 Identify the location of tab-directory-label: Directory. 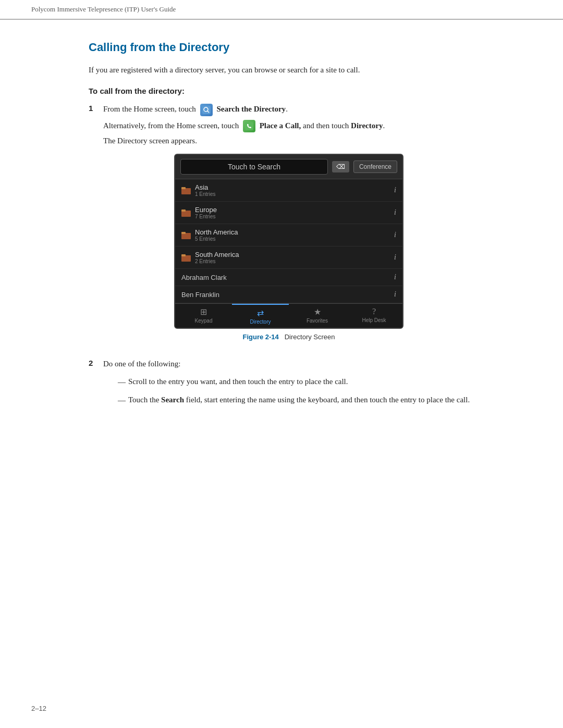
(260, 322).